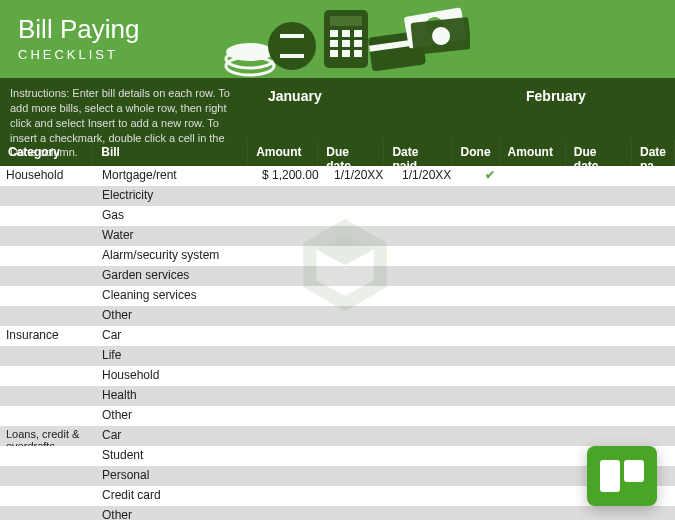 Image resolution: width=675 pixels, height=520 pixels. I want to click on table-row: HouseholdMortgage/rent$ 1,200.001/1/20XX…, so click(338, 176).